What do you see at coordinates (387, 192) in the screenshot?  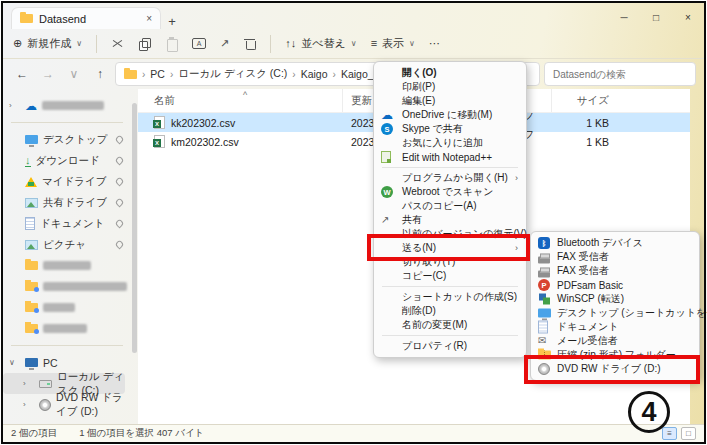 I see `webroot-icon: W` at bounding box center [387, 192].